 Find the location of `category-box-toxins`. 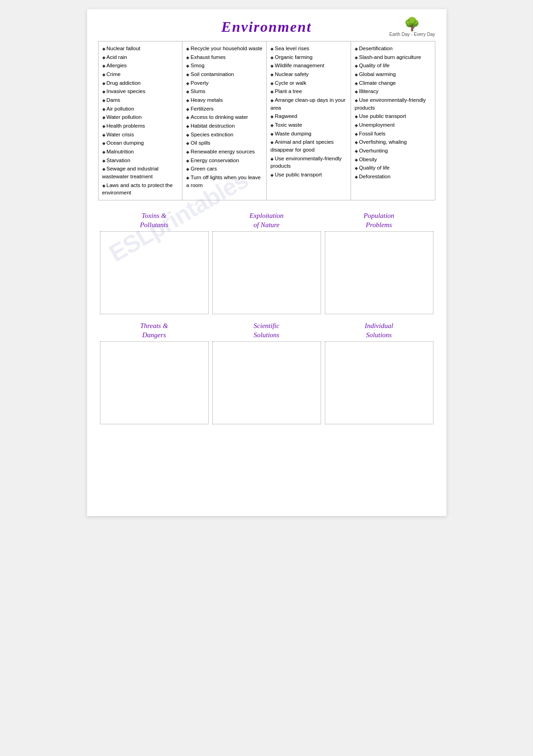

category-box-toxins is located at coordinates (154, 273).